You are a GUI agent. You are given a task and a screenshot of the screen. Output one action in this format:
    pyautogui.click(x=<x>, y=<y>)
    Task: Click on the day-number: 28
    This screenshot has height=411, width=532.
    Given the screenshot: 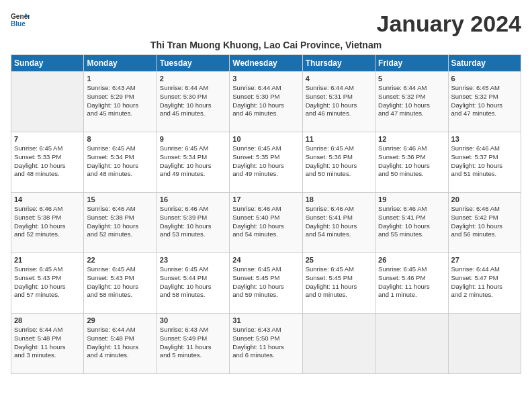 What is the action you would take?
    pyautogui.click(x=47, y=320)
    